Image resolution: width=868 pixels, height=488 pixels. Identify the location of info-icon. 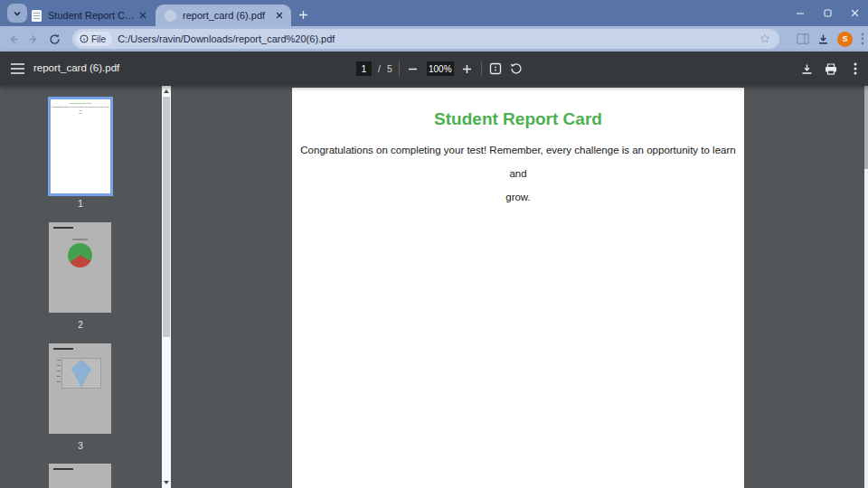
(84, 39).